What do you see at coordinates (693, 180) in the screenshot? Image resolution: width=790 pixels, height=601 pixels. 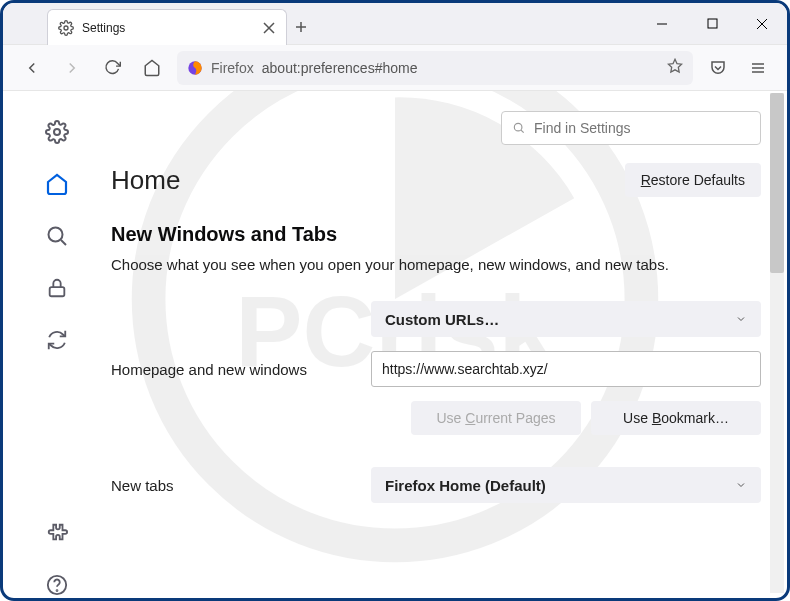 I see `restore-defaults-button: Restore Defaults` at bounding box center [693, 180].